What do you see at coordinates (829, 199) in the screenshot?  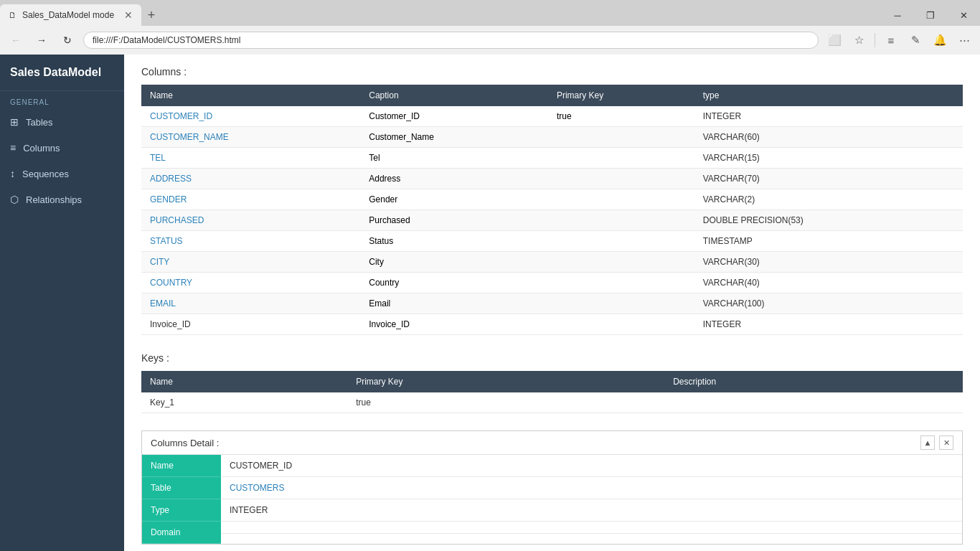 I see `cell-type: VARCHAR(2)` at bounding box center [829, 199].